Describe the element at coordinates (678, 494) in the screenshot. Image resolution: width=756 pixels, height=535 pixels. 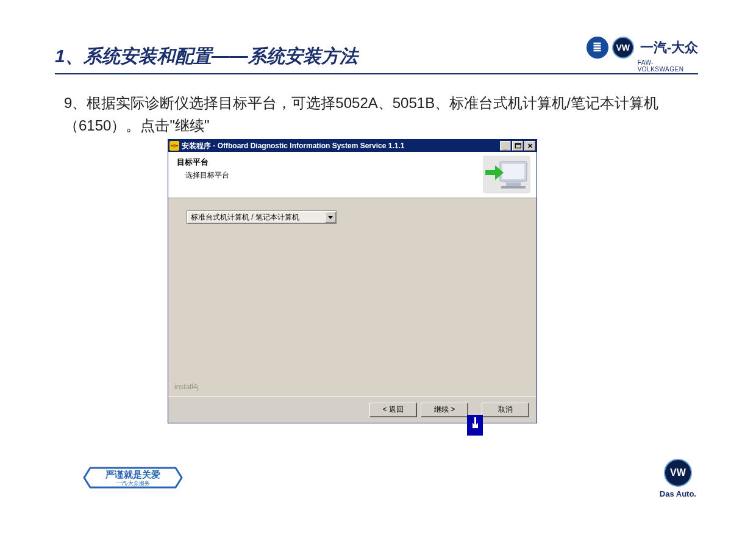
I see `das-auto-text: Das Auto.` at that location.